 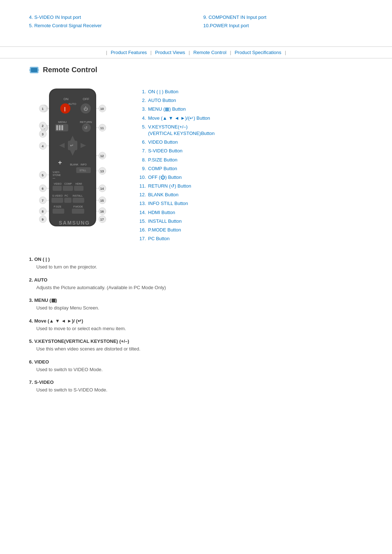 What do you see at coordinates (43, 134) in the screenshot?
I see `svg-text: 3` at bounding box center [43, 134].